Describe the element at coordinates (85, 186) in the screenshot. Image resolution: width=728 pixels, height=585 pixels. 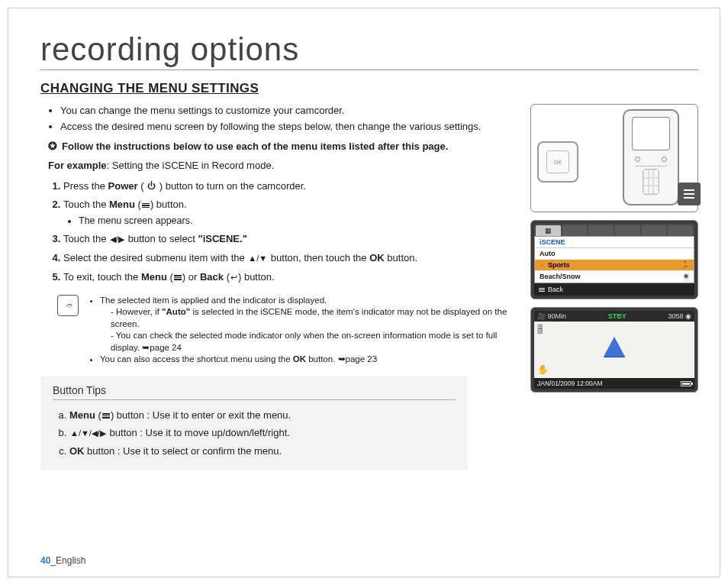
I see `t: Press the` at that location.